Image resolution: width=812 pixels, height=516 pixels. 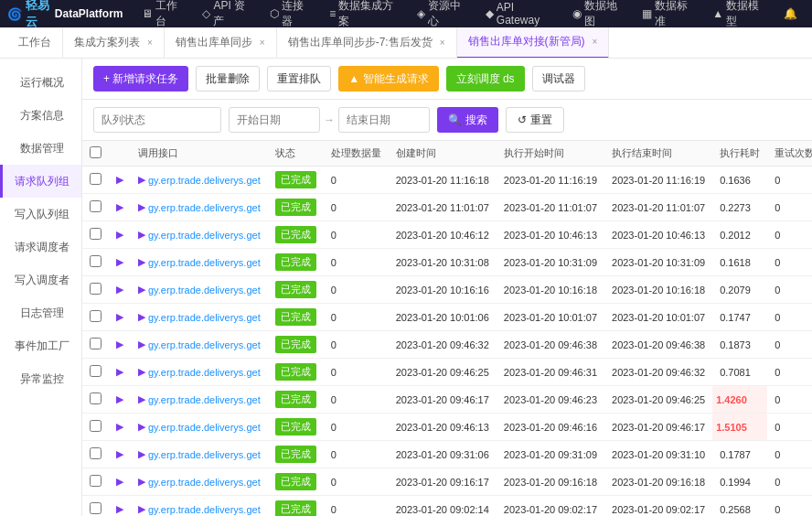 I want to click on tab-sales-step7: 销售出库单同步步-7:售后发货 ×, so click(x=368, y=43).